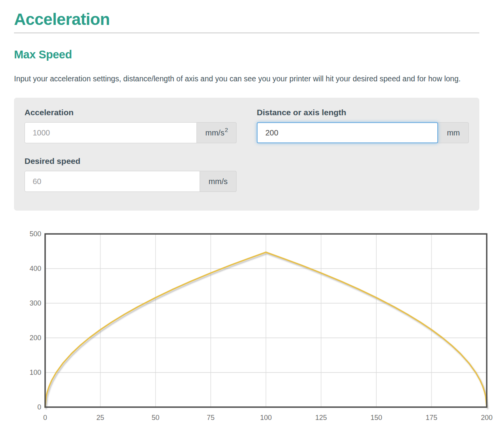 This screenshot has width=498, height=448. Describe the element at coordinates (217, 133) in the screenshot. I see `acceleration-unit: mm/s2` at that location.